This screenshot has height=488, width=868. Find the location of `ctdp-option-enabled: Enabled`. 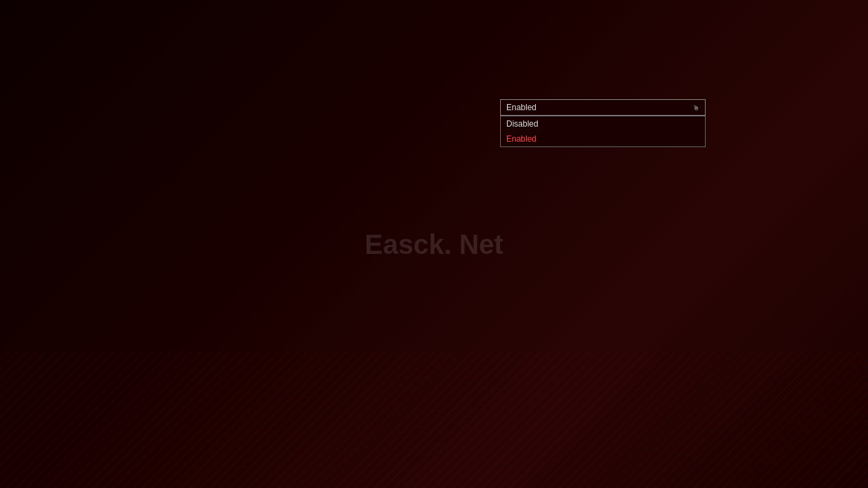

ctdp-option-enabled: Enabled is located at coordinates (603, 139).